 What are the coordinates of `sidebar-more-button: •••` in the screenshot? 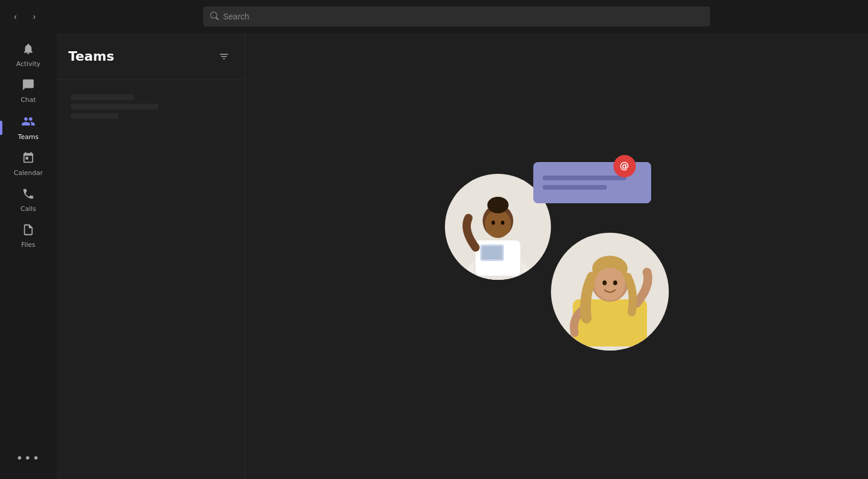 It's located at (28, 458).